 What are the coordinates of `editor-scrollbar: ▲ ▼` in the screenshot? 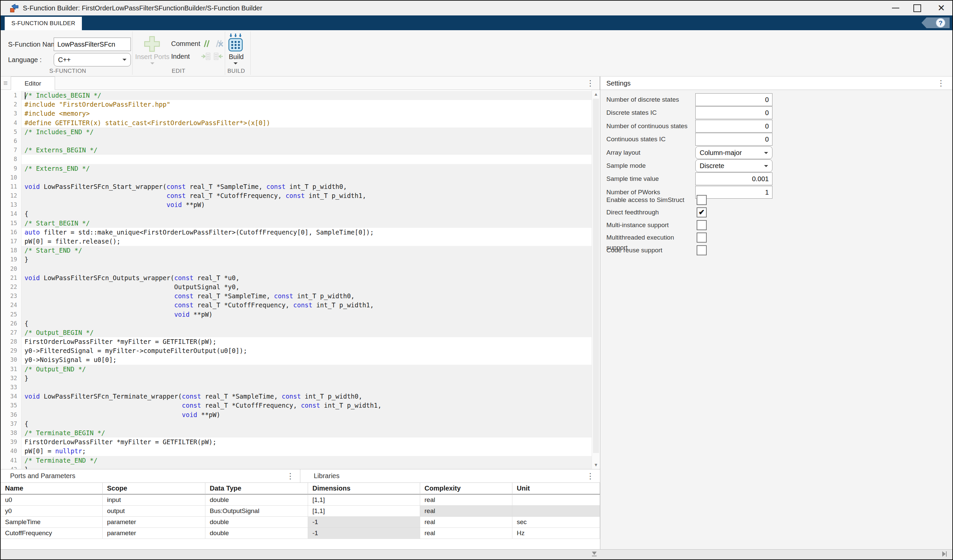 It's located at (596, 280).